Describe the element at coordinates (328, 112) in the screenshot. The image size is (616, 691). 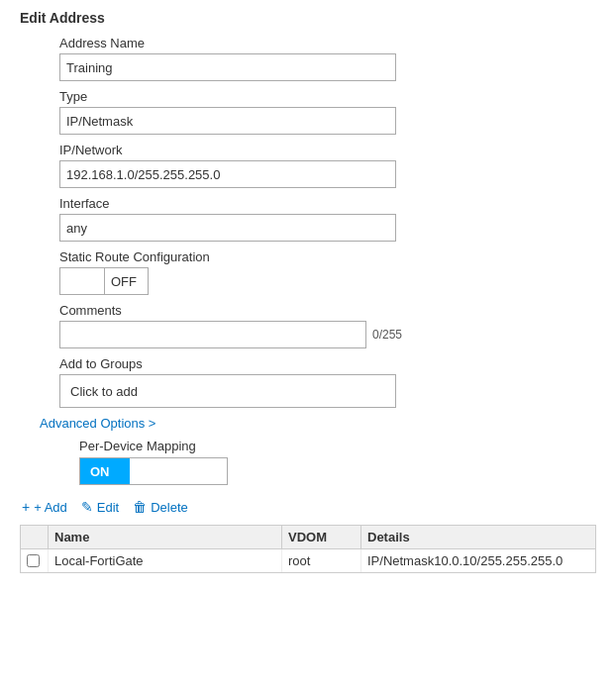
I see `type-group: Type` at that location.